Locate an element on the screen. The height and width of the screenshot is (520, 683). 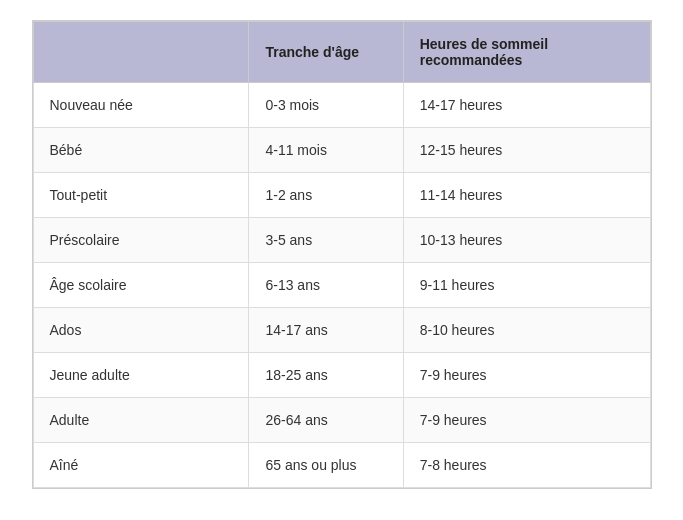
cell-sleep-hours: 7-8 heures is located at coordinates (526, 466).